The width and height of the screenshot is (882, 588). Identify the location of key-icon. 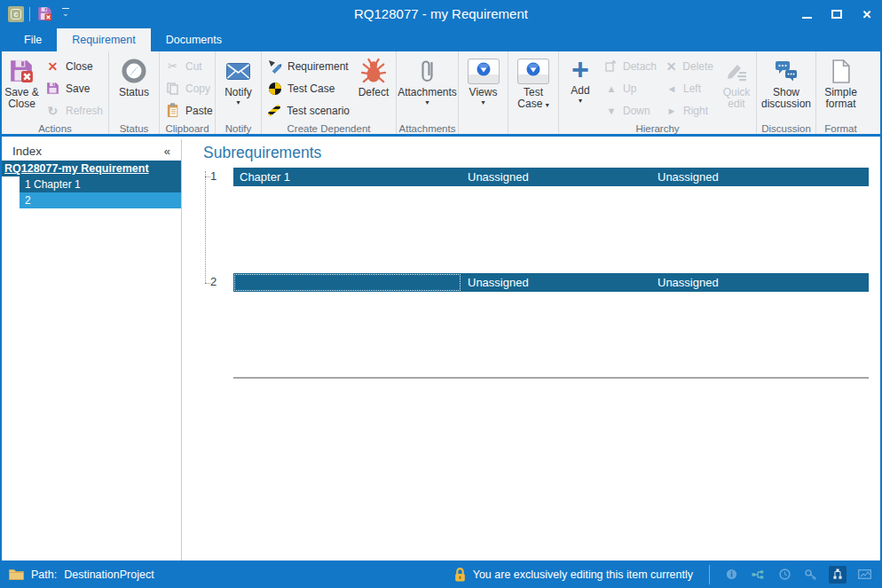
(811, 575).